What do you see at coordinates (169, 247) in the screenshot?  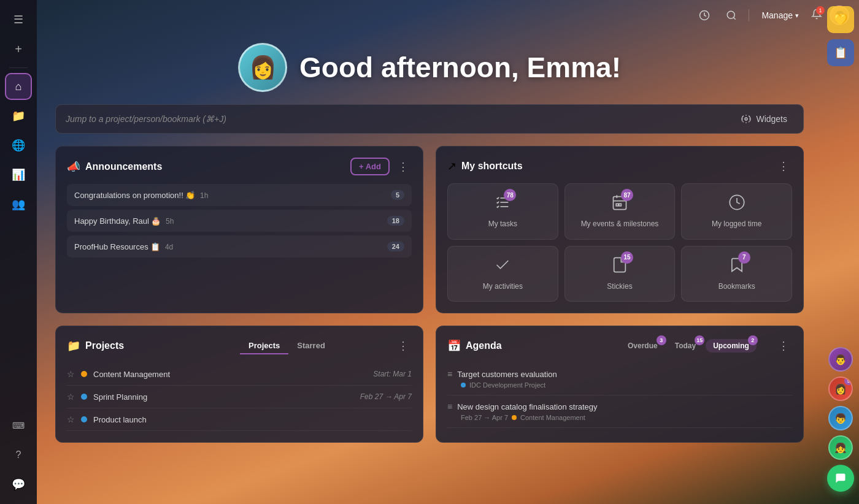 I see `ann-time-3: 4d` at bounding box center [169, 247].